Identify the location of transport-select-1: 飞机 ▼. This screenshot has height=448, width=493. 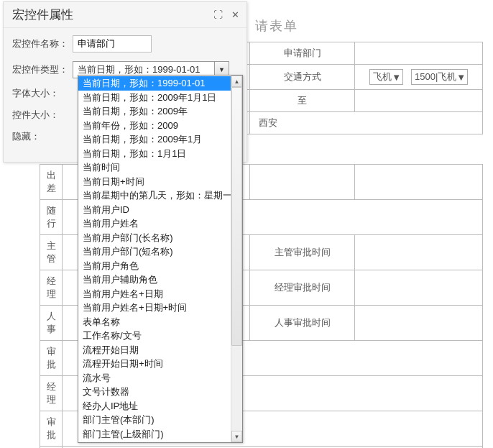
(387, 77).